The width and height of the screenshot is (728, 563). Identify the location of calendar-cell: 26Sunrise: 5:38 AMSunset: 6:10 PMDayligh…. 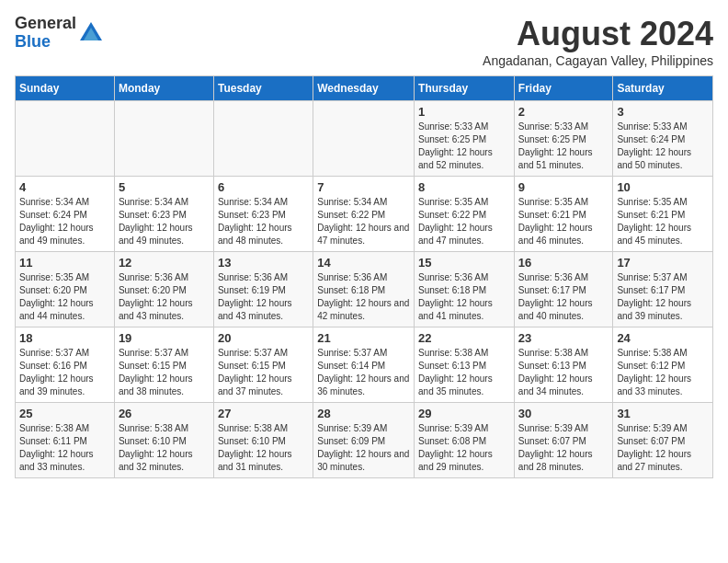
(164, 441).